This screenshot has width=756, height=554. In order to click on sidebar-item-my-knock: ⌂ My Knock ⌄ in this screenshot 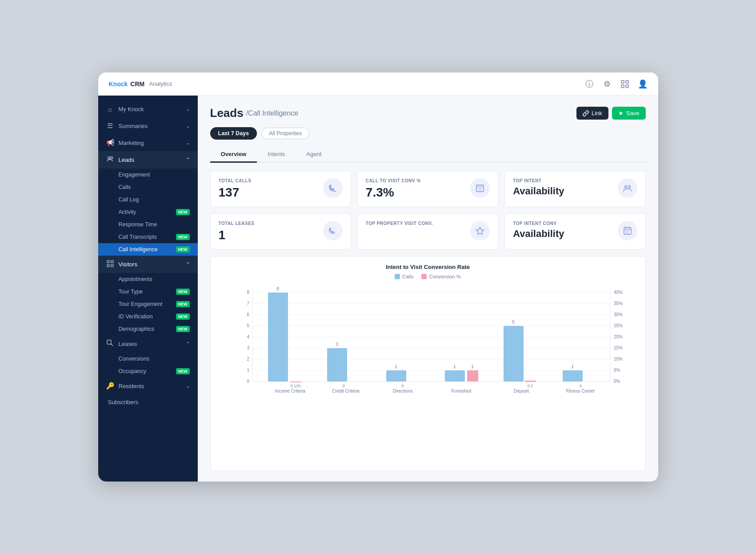, I will do `click(148, 109)`.